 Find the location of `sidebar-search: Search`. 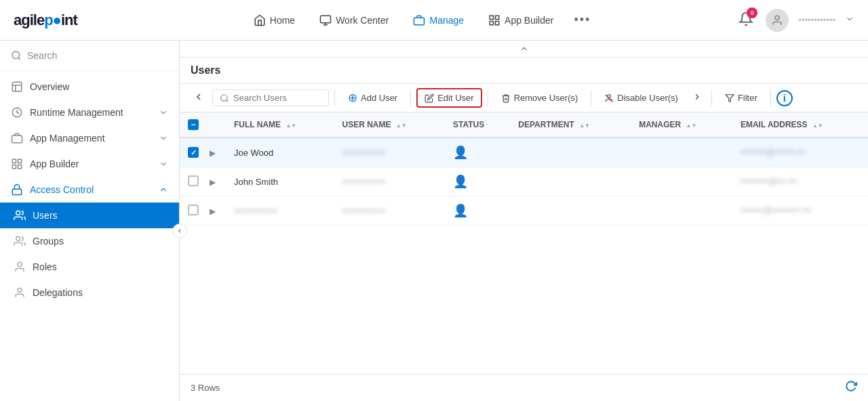

sidebar-search: Search is located at coordinates (90, 56).